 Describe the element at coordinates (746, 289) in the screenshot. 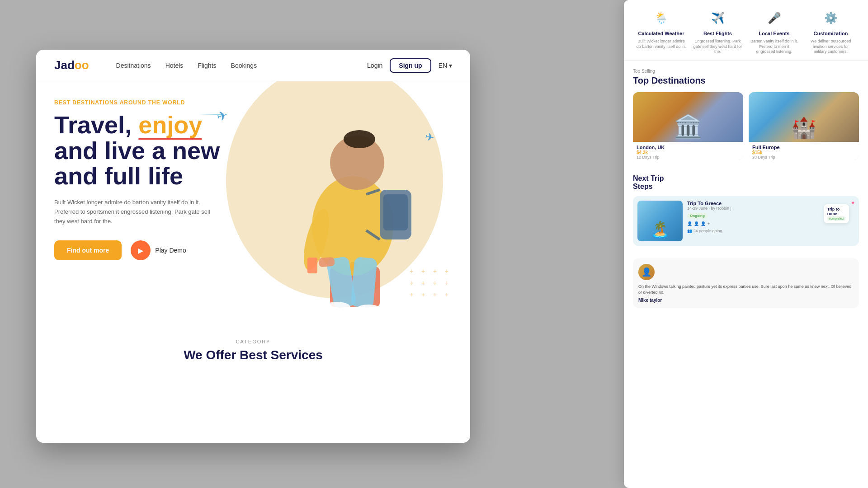

I see `testimonial-text: On the Windows talking painted pasture y…` at that location.